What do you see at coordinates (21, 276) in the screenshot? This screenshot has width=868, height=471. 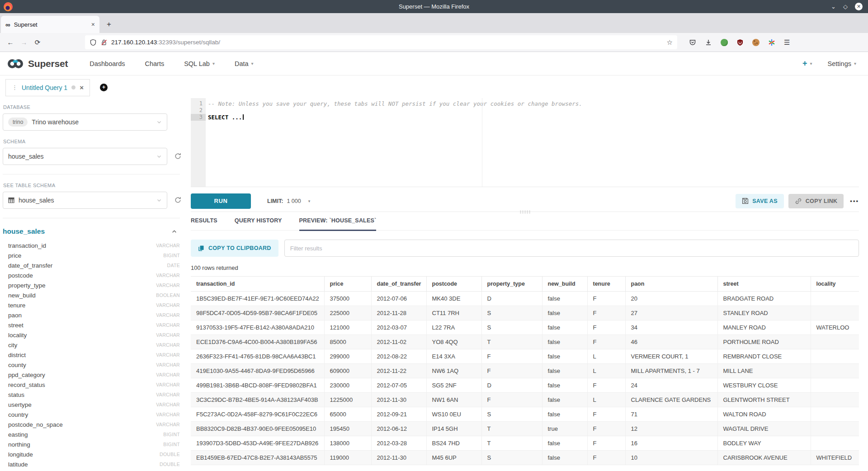 I see `column-name: postcode` at bounding box center [21, 276].